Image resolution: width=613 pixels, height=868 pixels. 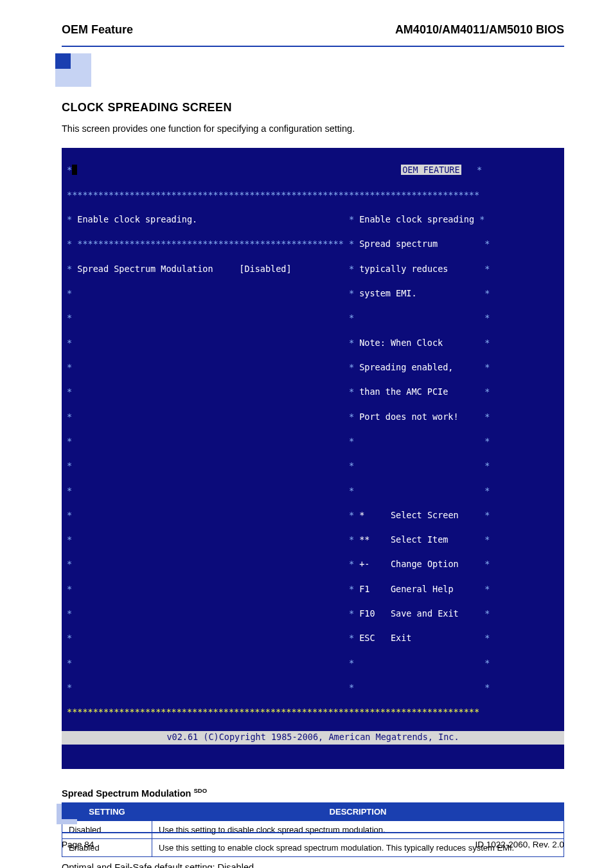 I want to click on key-esc-label: Exit, so click(x=401, y=638).